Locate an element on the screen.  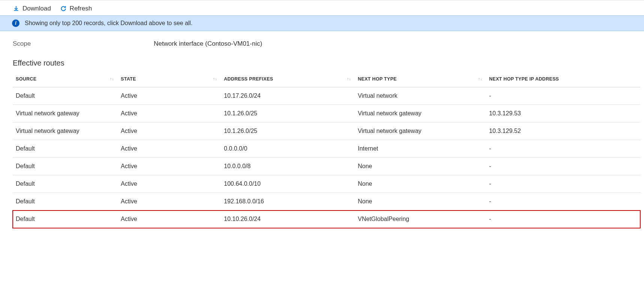
table-row: DefaultActive100.64.0.0/10None- is located at coordinates (326, 184).